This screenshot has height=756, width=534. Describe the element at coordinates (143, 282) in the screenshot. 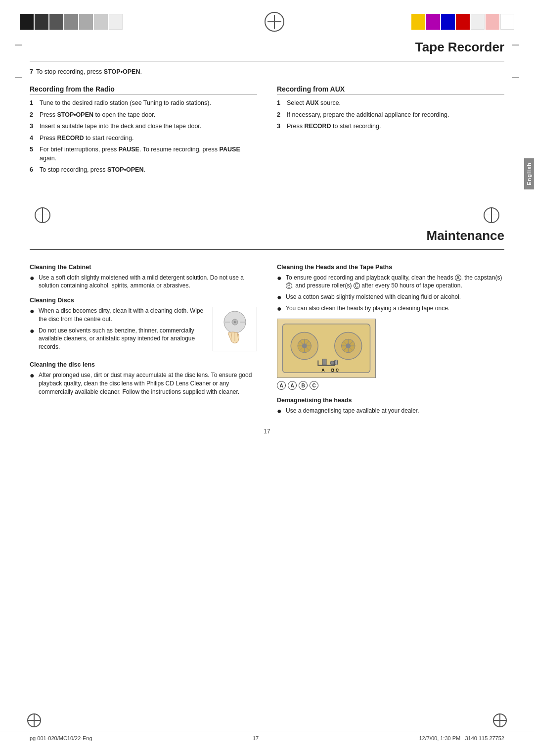

I see `cabinet-bullet-1: ● Use a soft cloth slightly moistened wi…` at that location.